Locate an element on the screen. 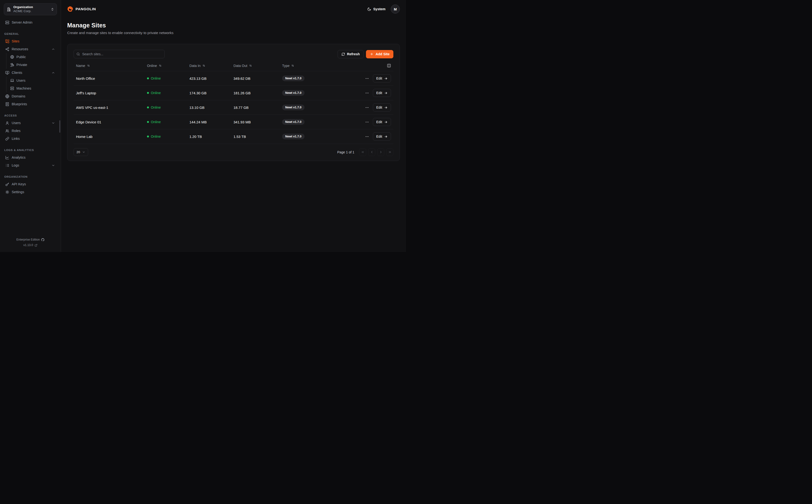  sidebar-item-label: Machines is located at coordinates (24, 88).